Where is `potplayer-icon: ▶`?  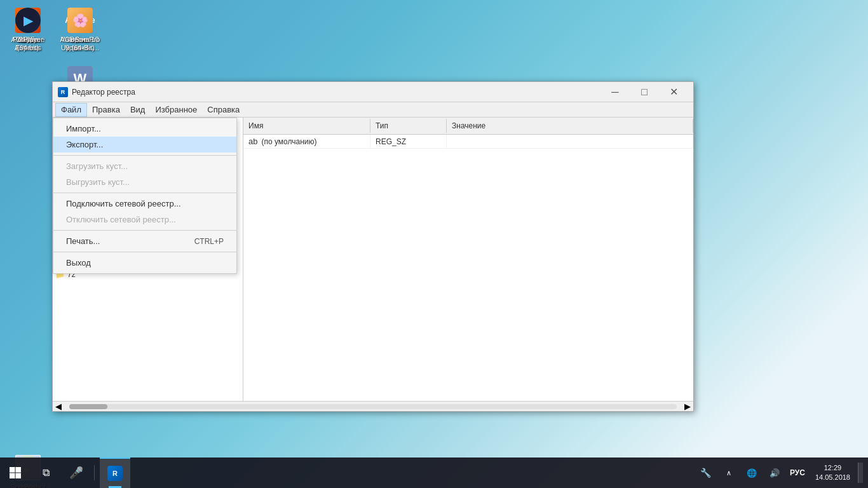
potplayer-icon: ▶ is located at coordinates (28, 20).